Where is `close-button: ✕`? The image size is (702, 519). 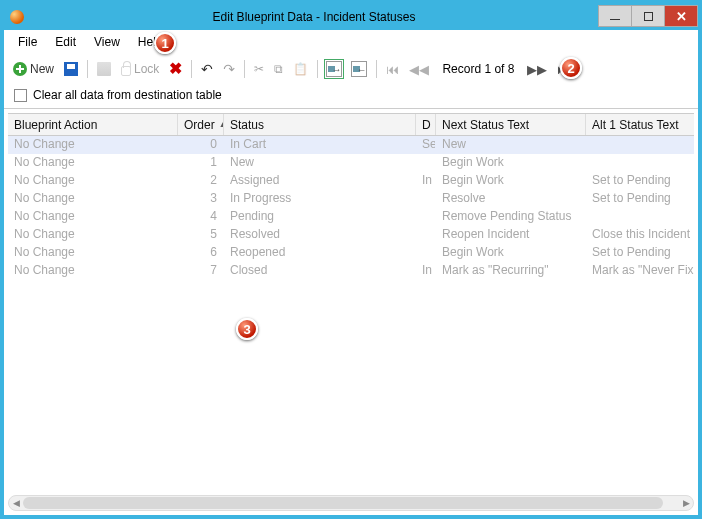 close-button: ✕ is located at coordinates (681, 16).